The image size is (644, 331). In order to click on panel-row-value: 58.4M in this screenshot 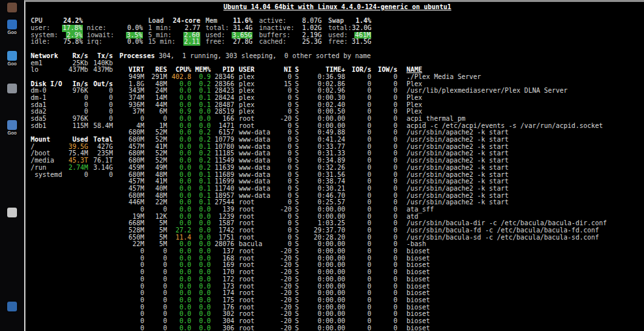, I will do `click(100, 127)`.